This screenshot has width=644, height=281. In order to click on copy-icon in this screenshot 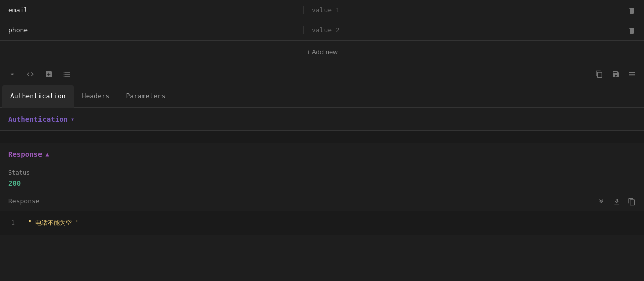, I will do `click(599, 74)`.